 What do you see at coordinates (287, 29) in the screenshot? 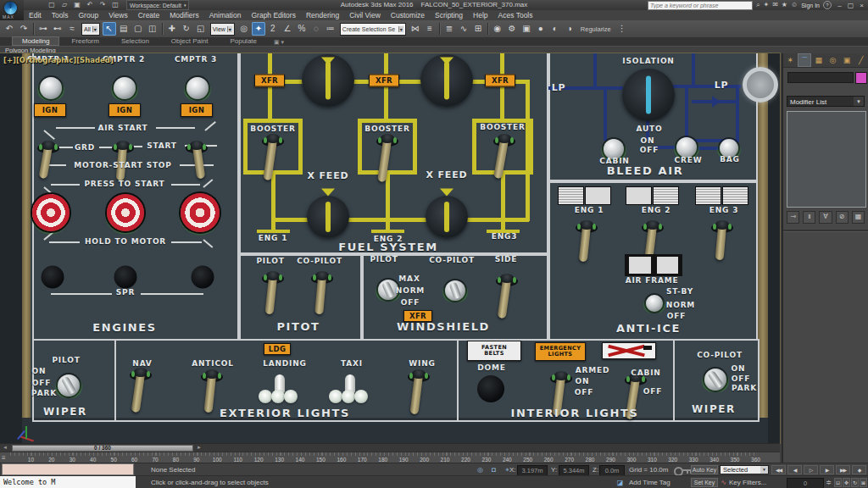
I see `angle-snap-icon: ∠` at bounding box center [287, 29].